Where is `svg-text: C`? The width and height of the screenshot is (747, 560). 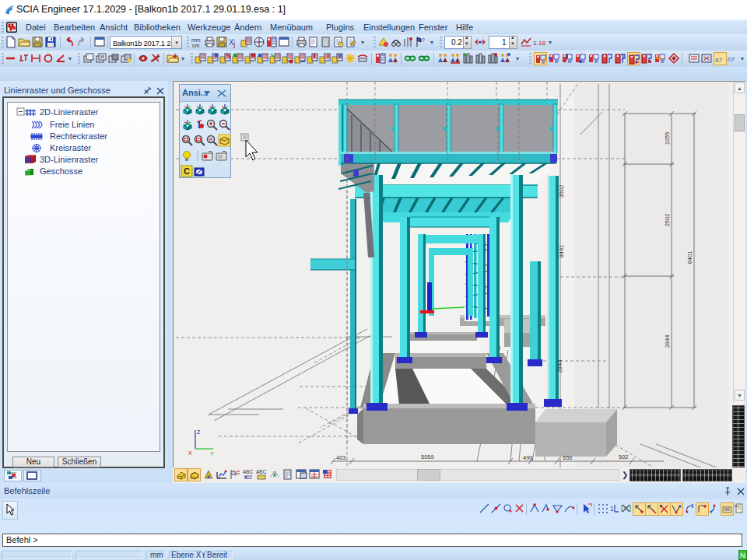 svg-text: C is located at coordinates (187, 171).